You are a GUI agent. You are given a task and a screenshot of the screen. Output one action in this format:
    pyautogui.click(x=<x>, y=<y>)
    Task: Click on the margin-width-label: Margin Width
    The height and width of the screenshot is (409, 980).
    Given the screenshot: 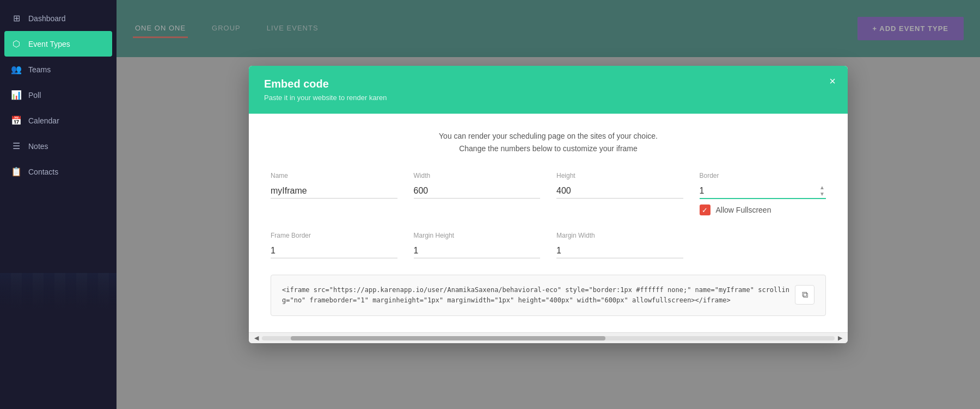 What is the action you would take?
    pyautogui.click(x=620, y=236)
    